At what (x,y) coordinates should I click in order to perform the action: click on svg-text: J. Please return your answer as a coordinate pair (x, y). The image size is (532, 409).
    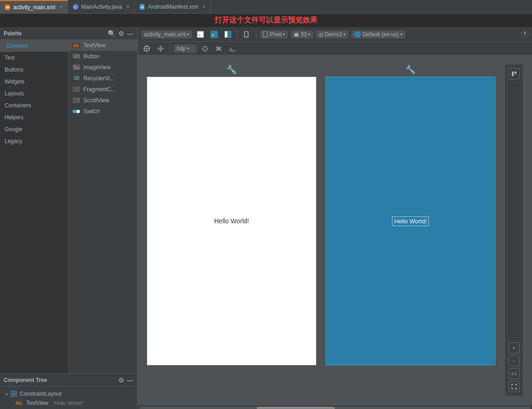
    Looking at the image, I should click on (74, 7).